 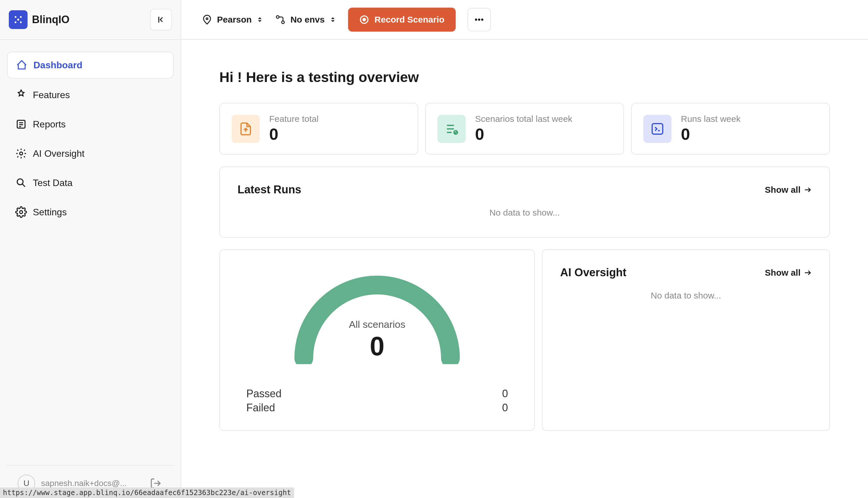 What do you see at coordinates (58, 65) in the screenshot?
I see `sidebar-item-label: Dashboard` at bounding box center [58, 65].